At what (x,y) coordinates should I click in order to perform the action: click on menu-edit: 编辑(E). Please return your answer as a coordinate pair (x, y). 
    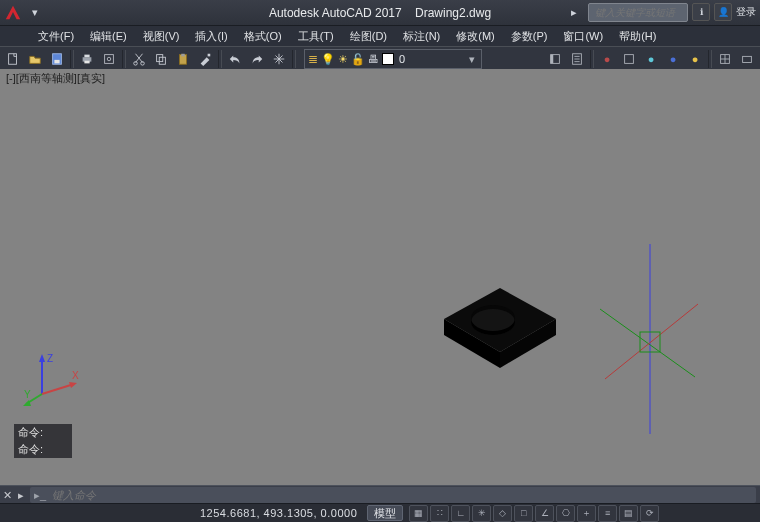
    Looking at the image, I should click on (108, 36).